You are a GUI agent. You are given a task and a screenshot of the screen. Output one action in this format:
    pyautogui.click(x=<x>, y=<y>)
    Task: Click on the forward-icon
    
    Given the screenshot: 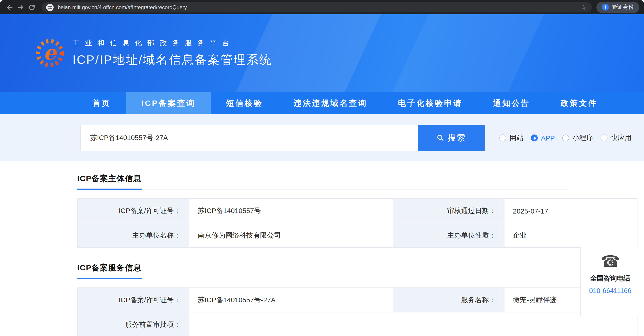 What is the action you would take?
    pyautogui.click(x=21, y=7)
    